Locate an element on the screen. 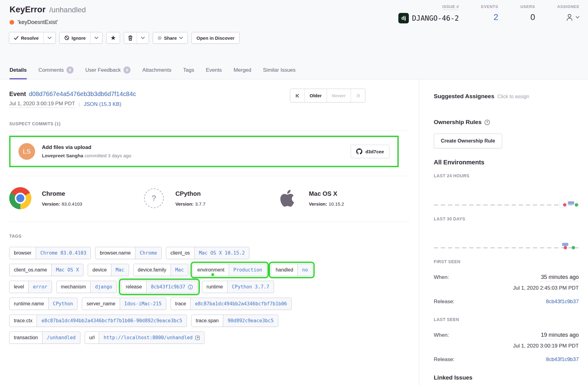 The width and height of the screenshot is (588, 386). tag-pill-handled: handledno is located at coordinates (292, 270).